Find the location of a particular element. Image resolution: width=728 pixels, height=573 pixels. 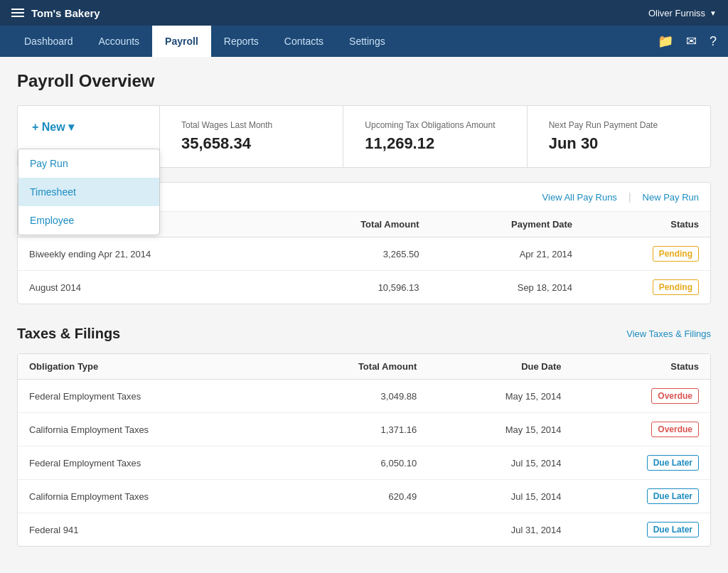

new-pay-run-link: New Pay Run is located at coordinates (671, 198).